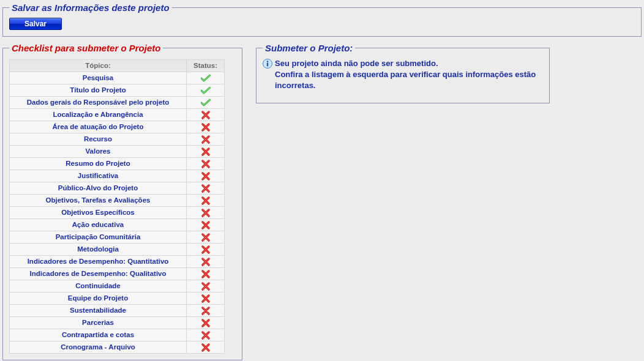 Image resolution: width=644 pixels, height=361 pixels. Describe the element at coordinates (98, 225) in the screenshot. I see `checklist-topic: Ação educativa` at that location.